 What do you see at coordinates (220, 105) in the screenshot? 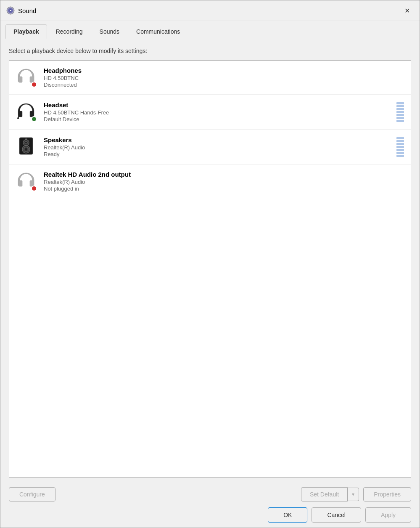
I see `device-name-headset: Headset` at bounding box center [220, 105].